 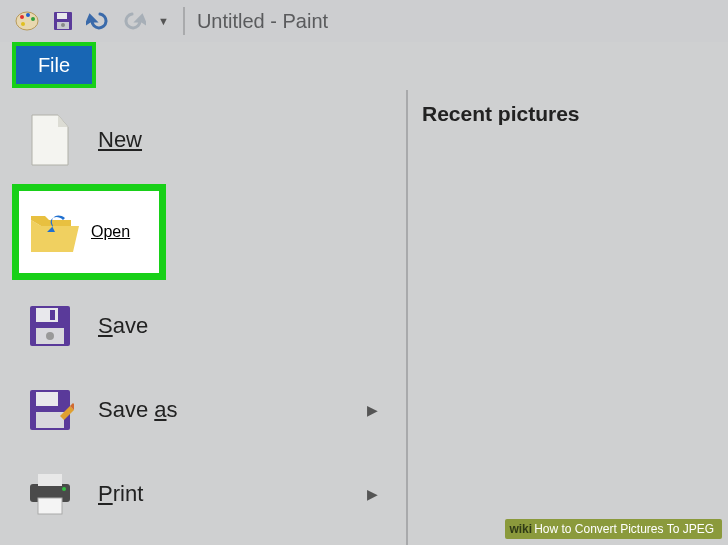 I want to click on menu-label-save: Save, so click(x=123, y=326).